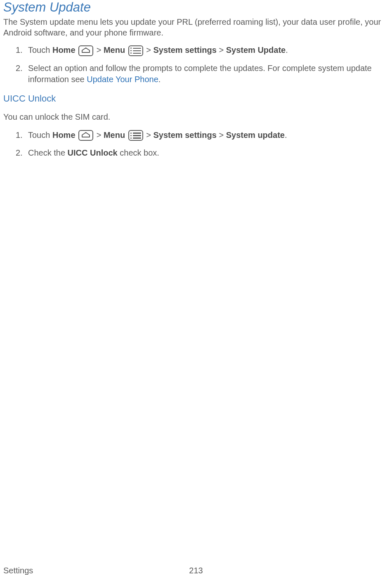  What do you see at coordinates (196, 7) in the screenshot?
I see `page-title: System Update` at bounding box center [196, 7].